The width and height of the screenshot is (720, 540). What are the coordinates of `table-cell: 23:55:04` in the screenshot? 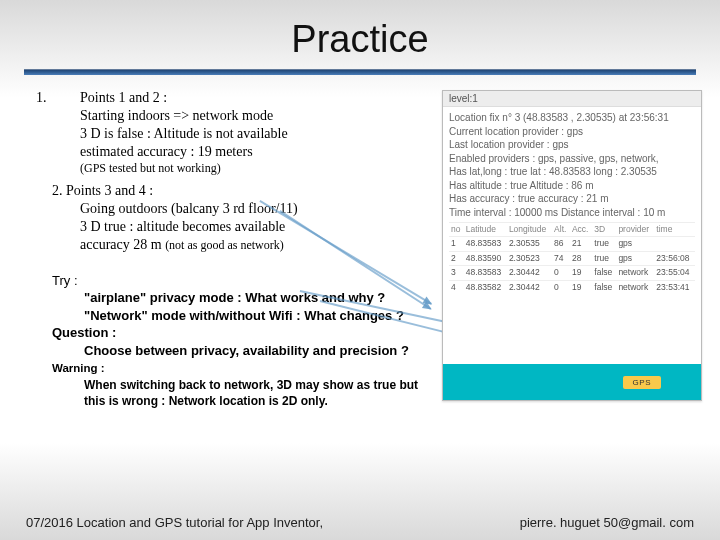 It's located at (674, 273).